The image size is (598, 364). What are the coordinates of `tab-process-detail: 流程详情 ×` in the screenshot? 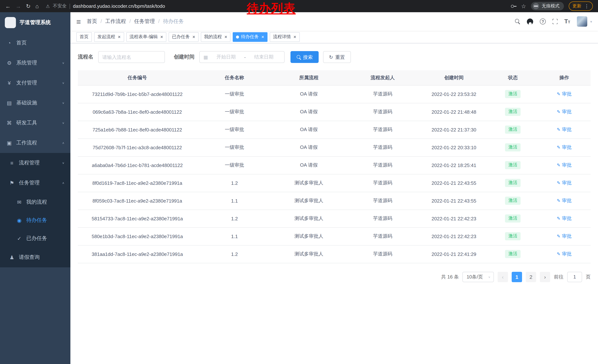 It's located at (284, 37).